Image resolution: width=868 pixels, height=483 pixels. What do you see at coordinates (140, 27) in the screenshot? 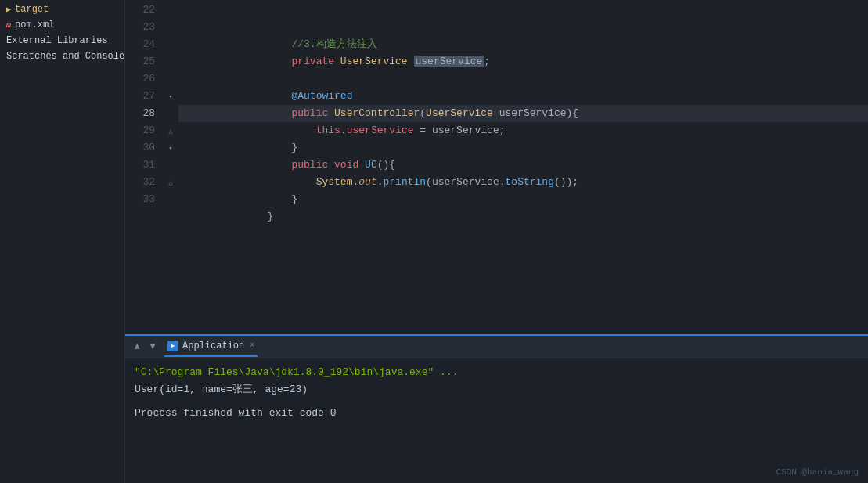
I see `line-num-23: 23` at bounding box center [140, 27].